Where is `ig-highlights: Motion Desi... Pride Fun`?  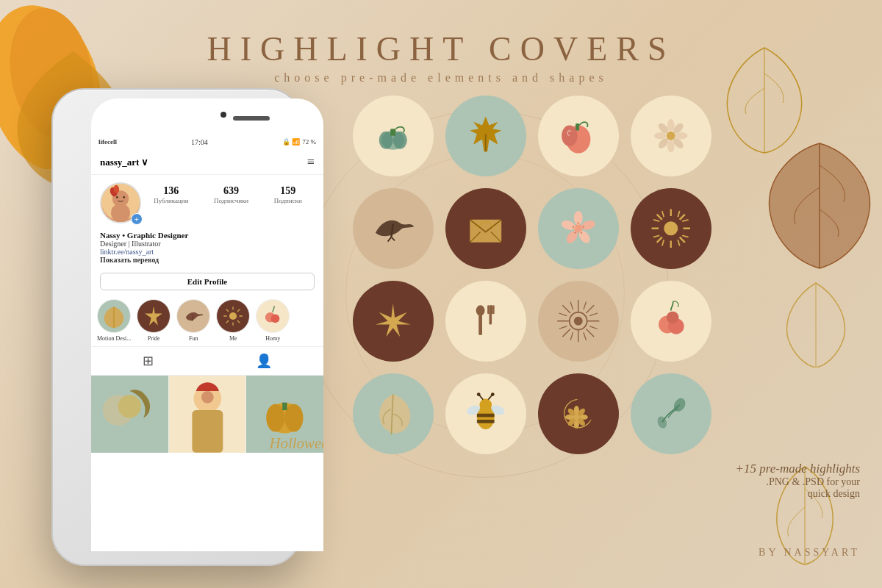 ig-highlights: Motion Desi... Pride Fun is located at coordinates (207, 320).